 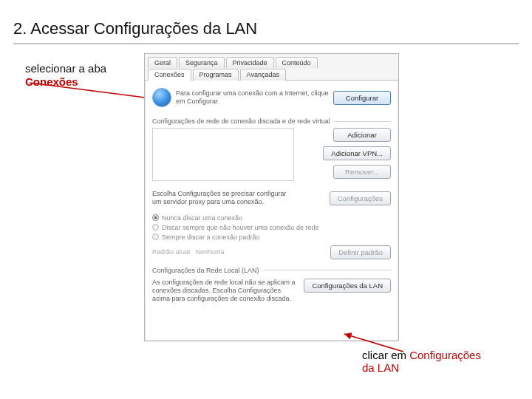 I want to click on default-label-text: Padrão atual, so click(x=171, y=252).